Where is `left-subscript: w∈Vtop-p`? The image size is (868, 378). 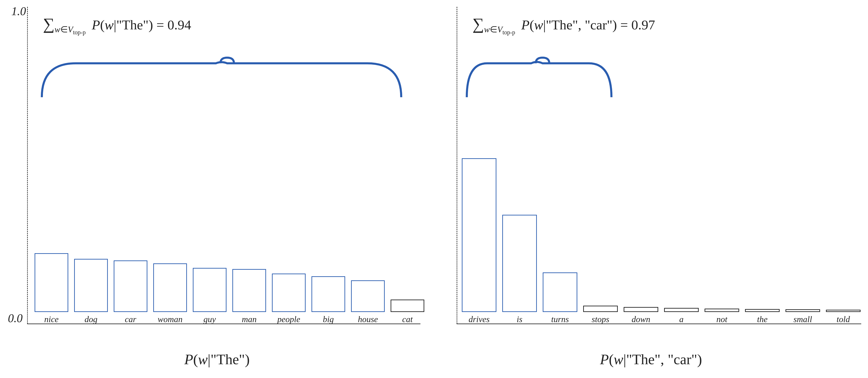
left-subscript: w∈Vtop-p is located at coordinates (70, 29).